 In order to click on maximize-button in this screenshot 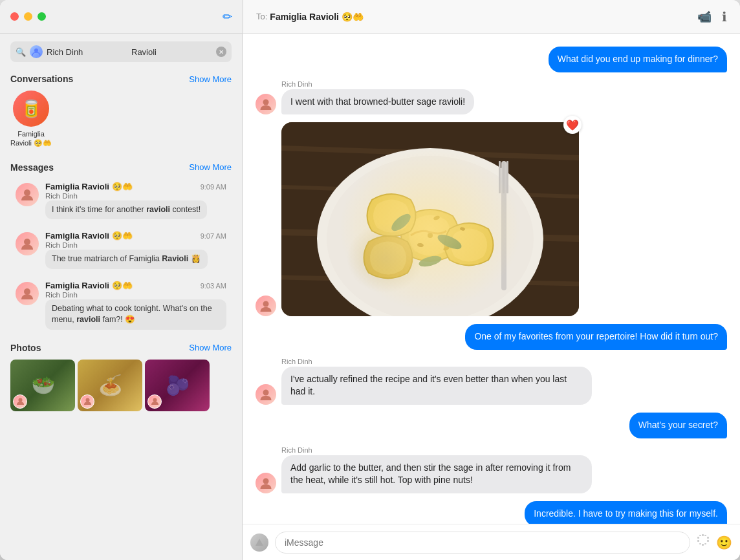, I will do `click(41, 17)`.